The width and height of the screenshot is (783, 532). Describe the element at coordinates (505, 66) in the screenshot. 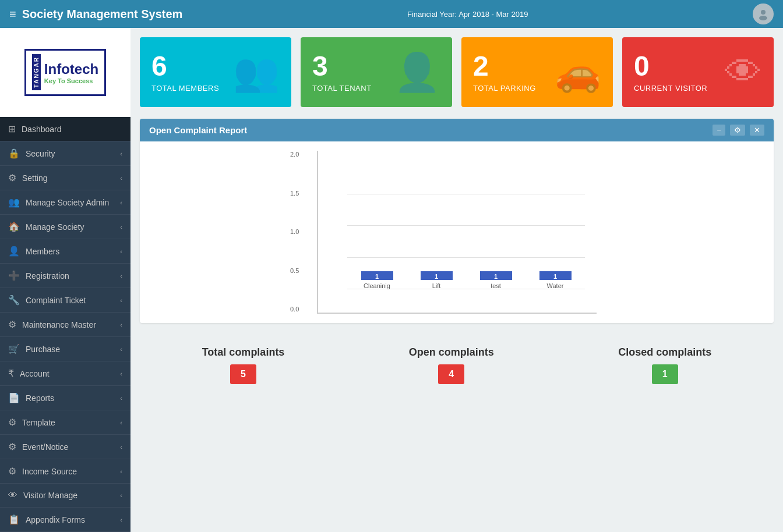

I see `stat-number-total-parking: 2` at that location.